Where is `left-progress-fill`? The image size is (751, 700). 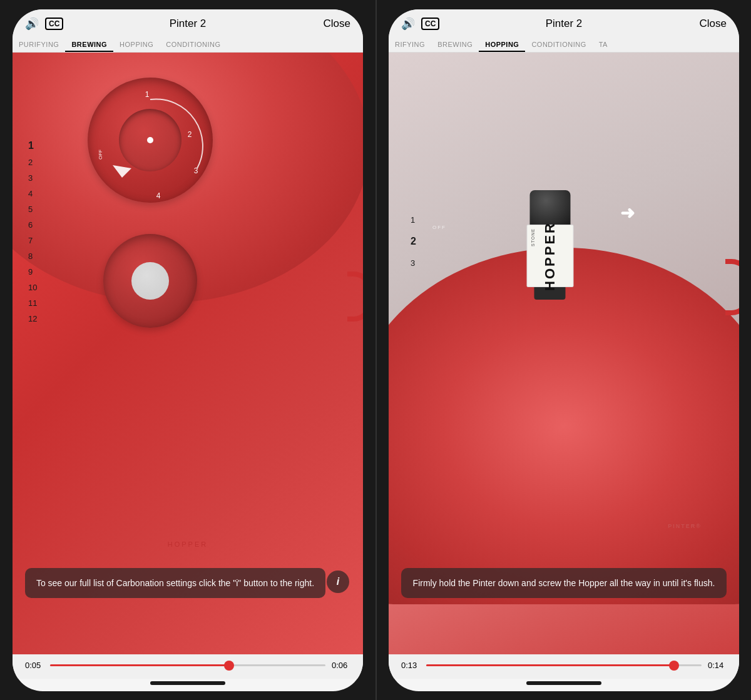 left-progress-fill is located at coordinates (140, 666).